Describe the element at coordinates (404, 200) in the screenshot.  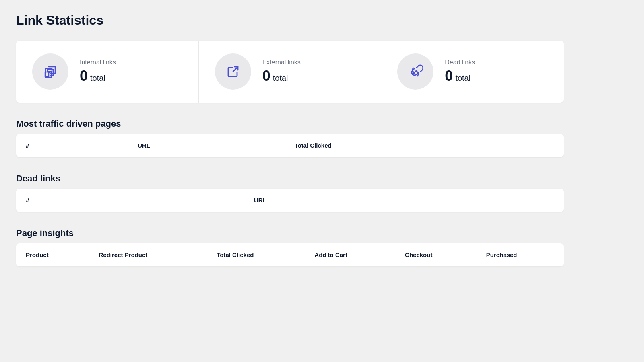
I see `dead-links-col-url: URL` at that location.